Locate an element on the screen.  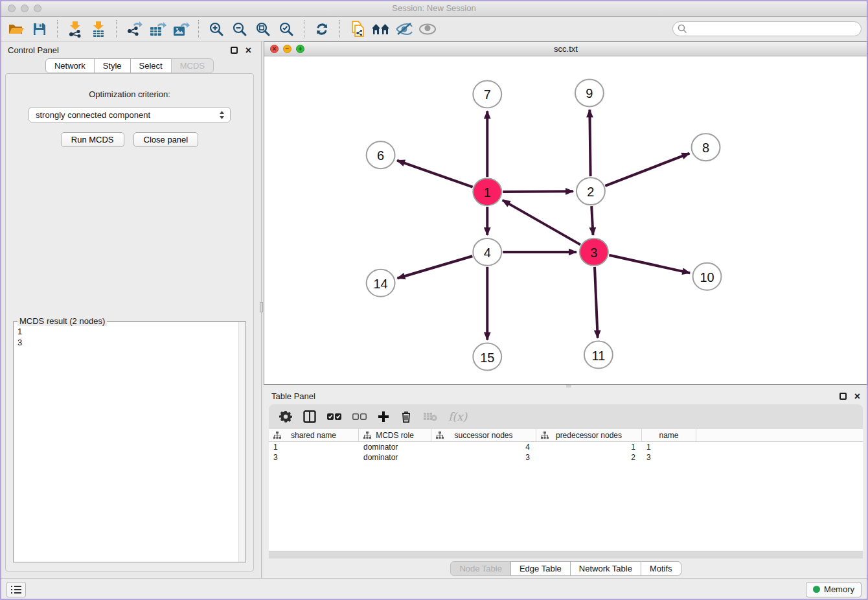
mcds-result-group: MCDS result (2 nodes) 1 3 is located at coordinates (130, 442).